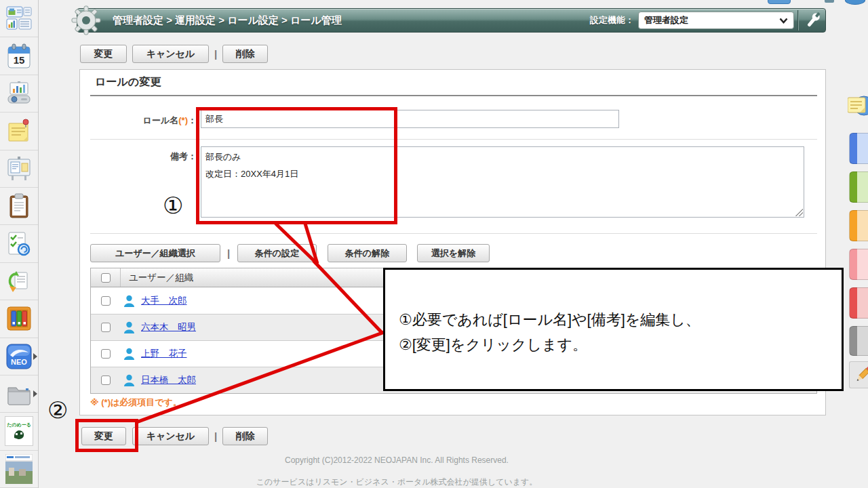  I want to click on cancel-button-top: キャンセル, so click(171, 54).